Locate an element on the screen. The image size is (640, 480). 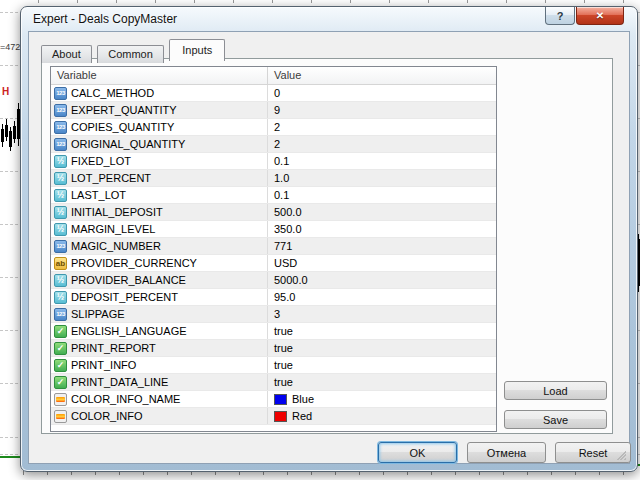
table-row: ½ LAST_LOT 0.1 is located at coordinates (274, 196).